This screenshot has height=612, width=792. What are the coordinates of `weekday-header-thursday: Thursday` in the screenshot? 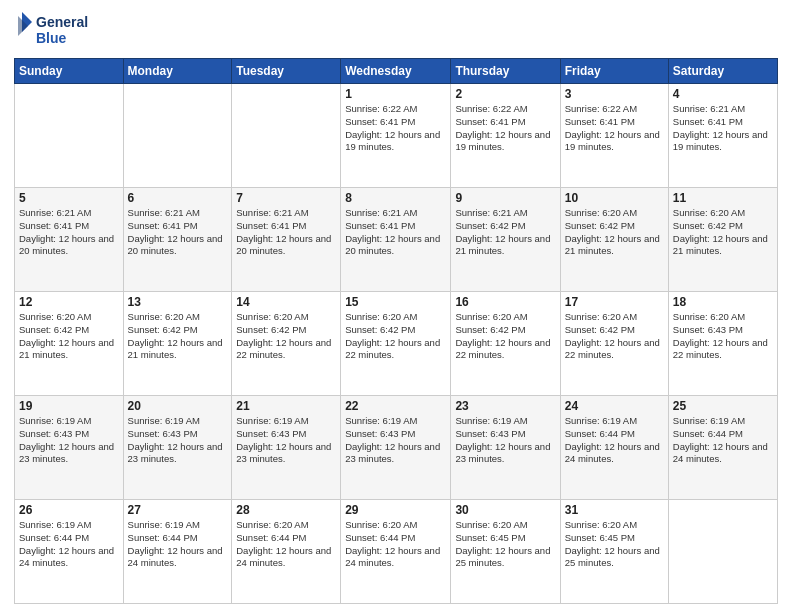 It's located at (506, 72).